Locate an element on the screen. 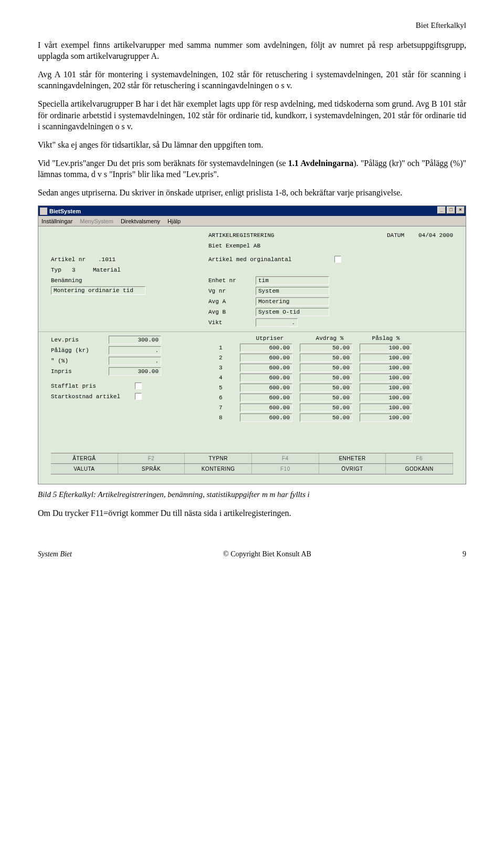 This screenshot has width=504, height=849. benamning-value: Montering ordinarie tid is located at coordinates (93, 291).